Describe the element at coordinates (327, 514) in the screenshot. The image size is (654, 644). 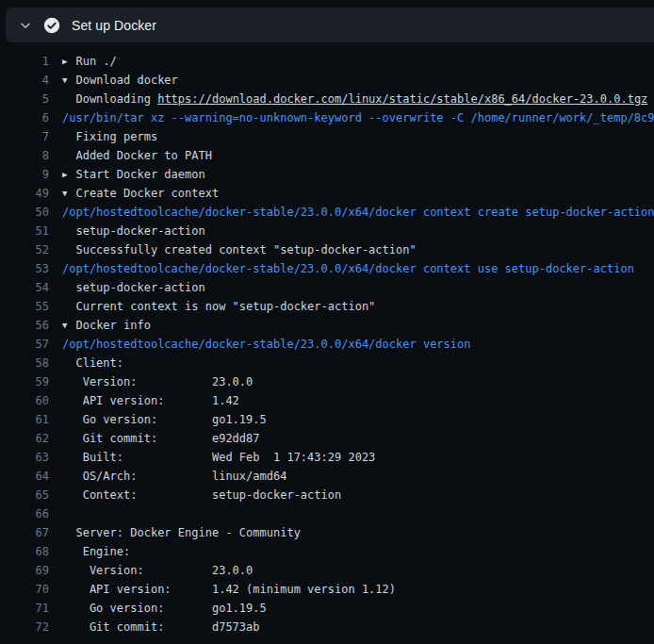
I see `log-line: 66` at that location.